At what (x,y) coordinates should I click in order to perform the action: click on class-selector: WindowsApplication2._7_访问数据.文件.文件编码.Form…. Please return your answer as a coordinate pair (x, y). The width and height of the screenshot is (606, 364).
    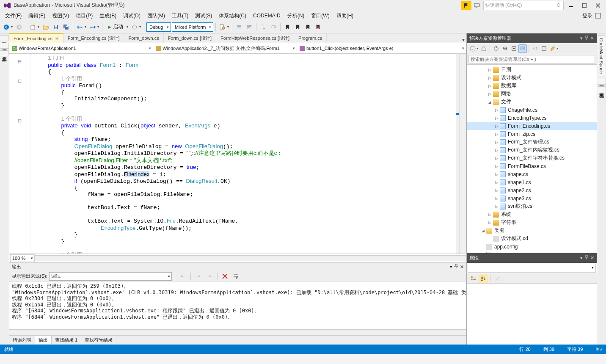
    Looking at the image, I should click on (225, 48).